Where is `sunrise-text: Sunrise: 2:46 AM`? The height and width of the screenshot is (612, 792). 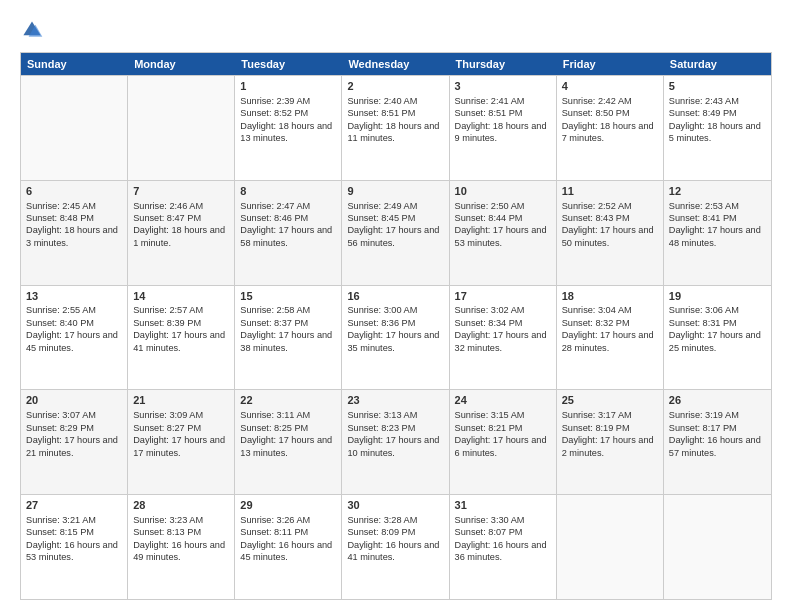 sunrise-text: Sunrise: 2:46 AM is located at coordinates (181, 206).